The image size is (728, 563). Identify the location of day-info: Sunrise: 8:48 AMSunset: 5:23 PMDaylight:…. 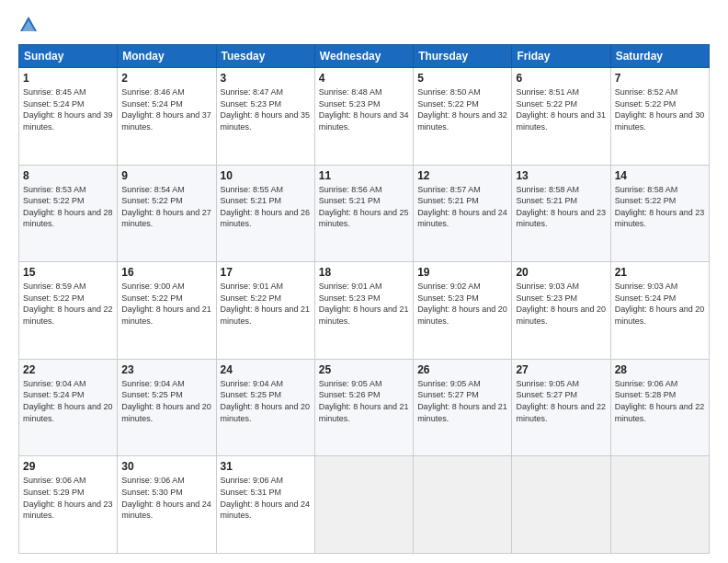
(364, 109).